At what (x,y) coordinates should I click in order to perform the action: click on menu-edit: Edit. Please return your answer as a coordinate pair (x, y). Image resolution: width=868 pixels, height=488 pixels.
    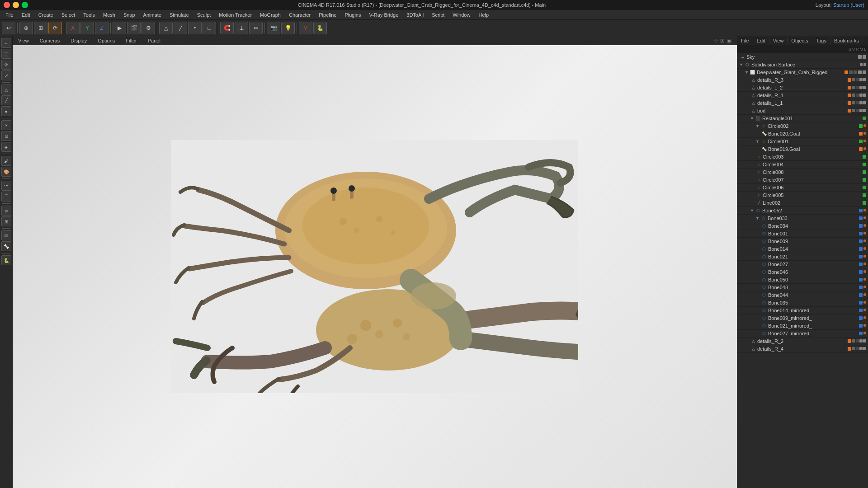
    Looking at the image, I should click on (26, 15).